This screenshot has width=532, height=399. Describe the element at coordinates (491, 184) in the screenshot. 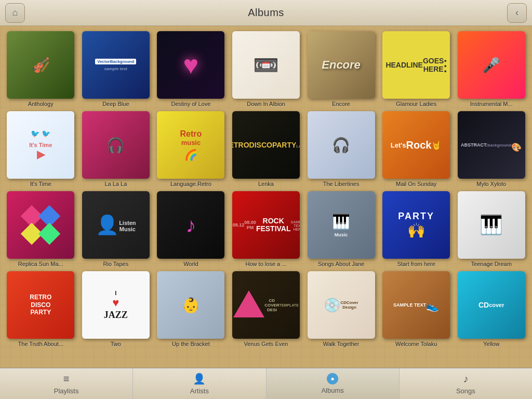

I see `album-title: Mylo Xyloto` at that location.